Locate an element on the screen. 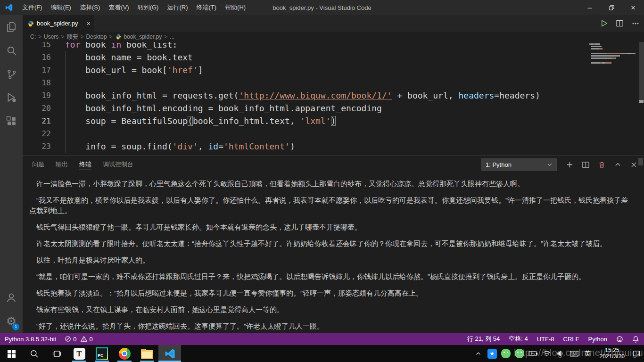  indentation-status: 空格: 4 is located at coordinates (518, 339).